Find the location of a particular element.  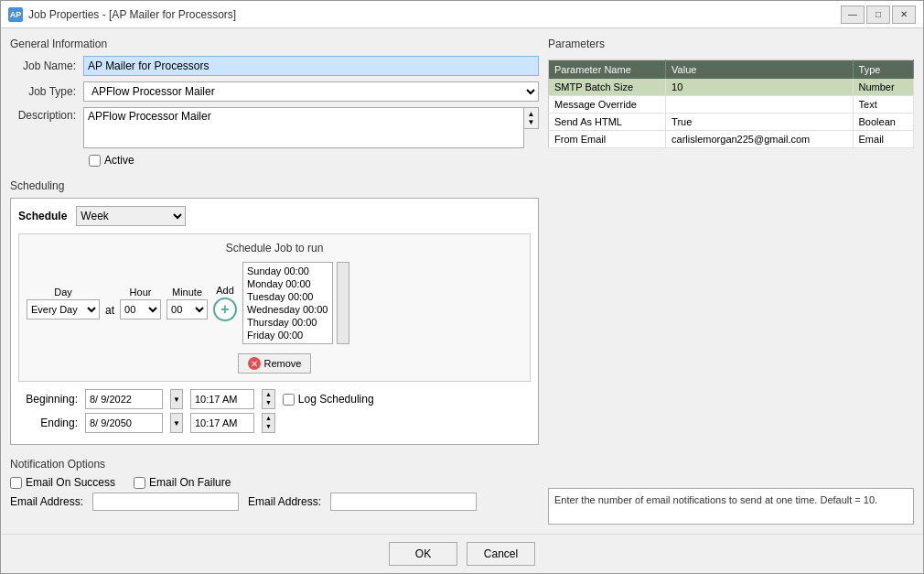

active-checkbox is located at coordinates (95, 161).